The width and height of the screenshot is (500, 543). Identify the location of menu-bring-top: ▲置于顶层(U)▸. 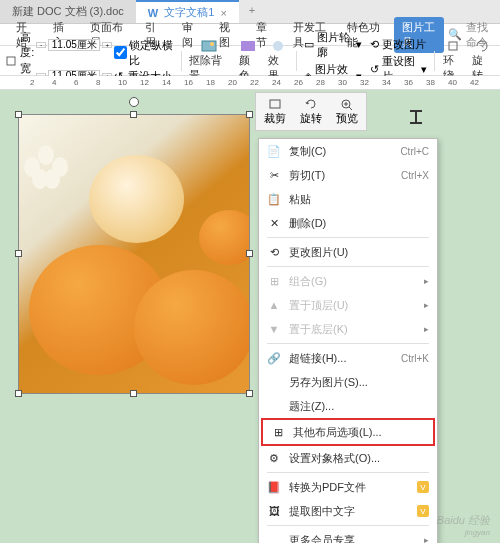
(348, 305).